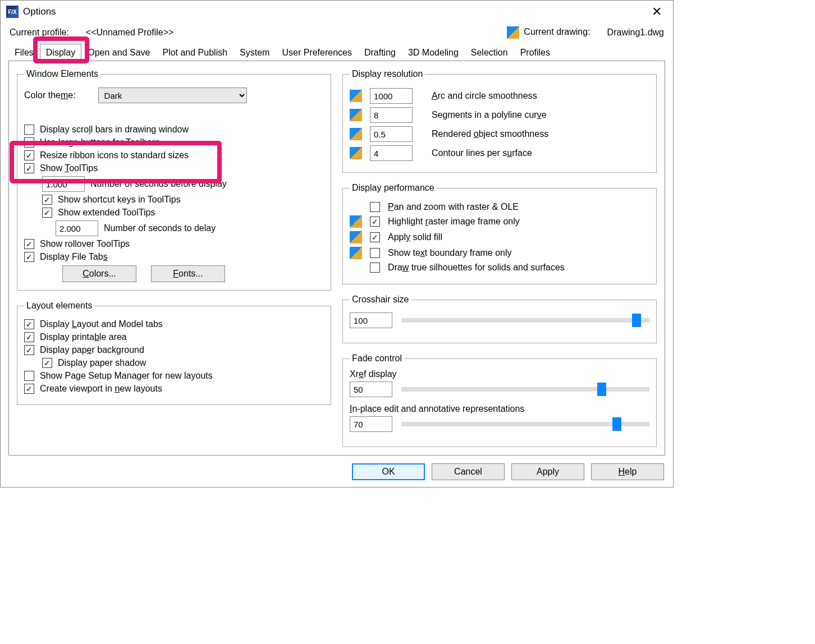 Image resolution: width=815 pixels, height=644 pixels. What do you see at coordinates (29, 337) in the screenshot?
I see `printable-checkbox` at bounding box center [29, 337].